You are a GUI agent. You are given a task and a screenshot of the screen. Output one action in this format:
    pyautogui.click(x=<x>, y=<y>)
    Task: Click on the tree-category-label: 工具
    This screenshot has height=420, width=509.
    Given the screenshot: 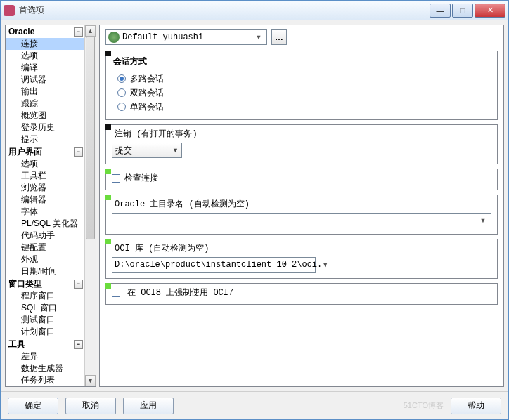 What is the action you would take?
    pyautogui.click(x=17, y=344)
    